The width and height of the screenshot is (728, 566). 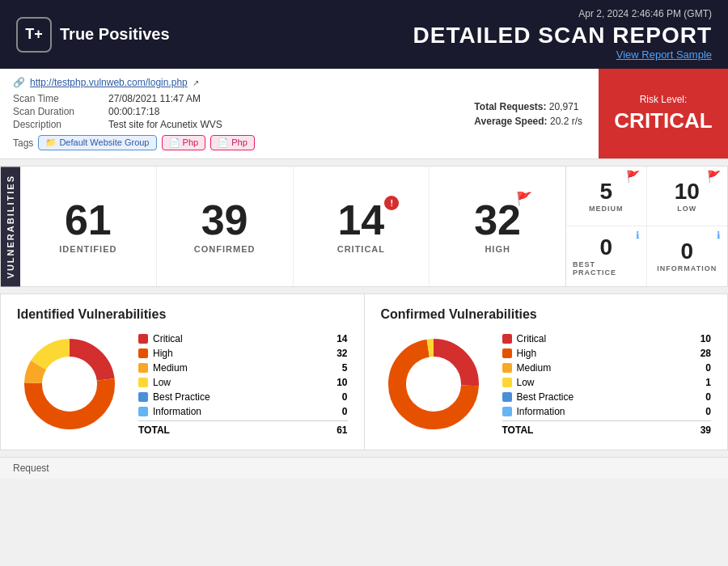 I want to click on vuln-right-grid: 🚩 5 MEDIUM 🚩 10 LOW ℹ 0 BEST PRACTICE ℹ …, so click(x=646, y=226).